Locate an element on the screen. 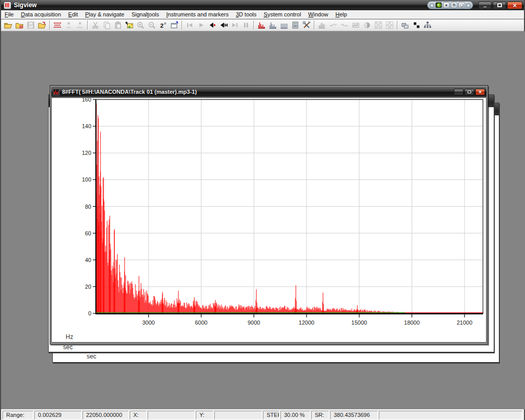  cascade-icon is located at coordinates (405, 25).